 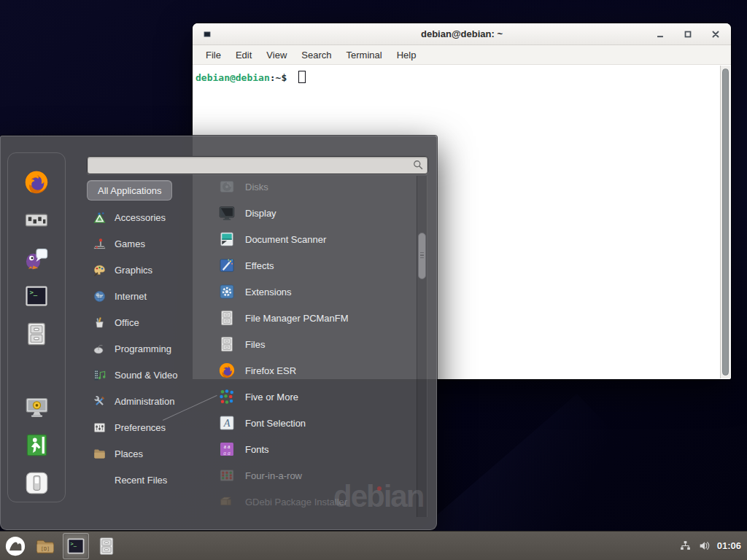 I want to click on office-icon, so click(x=99, y=322).